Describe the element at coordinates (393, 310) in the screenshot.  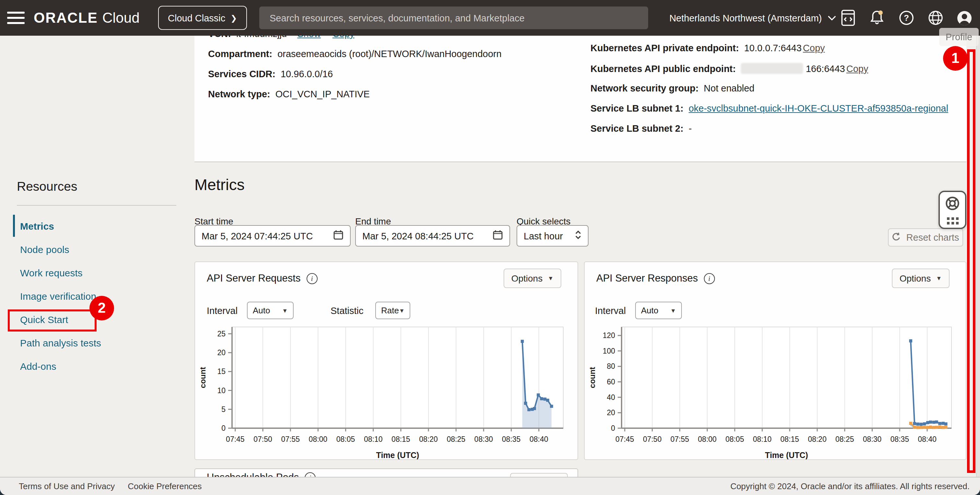
I see `statistic-select: Rate▼` at that location.